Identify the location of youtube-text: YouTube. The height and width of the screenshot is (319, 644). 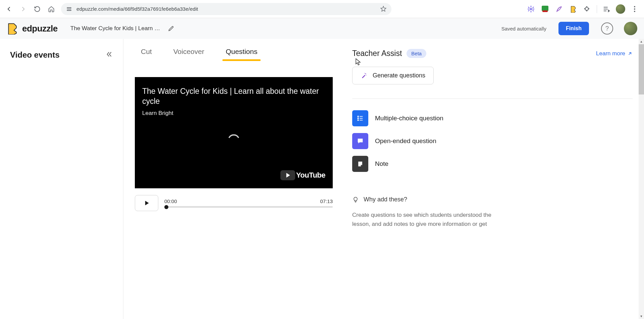
(311, 175).